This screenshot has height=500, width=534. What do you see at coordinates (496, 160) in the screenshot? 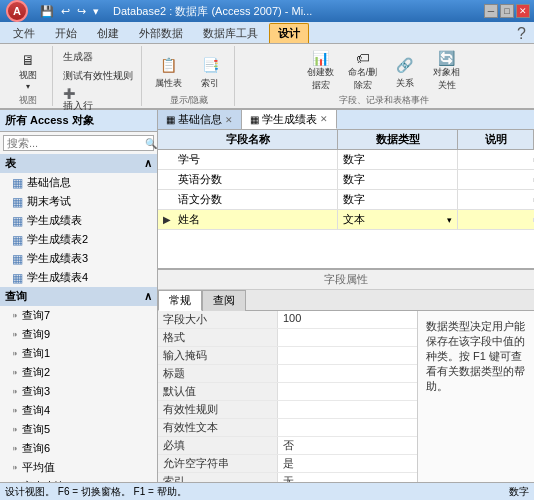
I see `cell-xuehao-note` at bounding box center [496, 160].